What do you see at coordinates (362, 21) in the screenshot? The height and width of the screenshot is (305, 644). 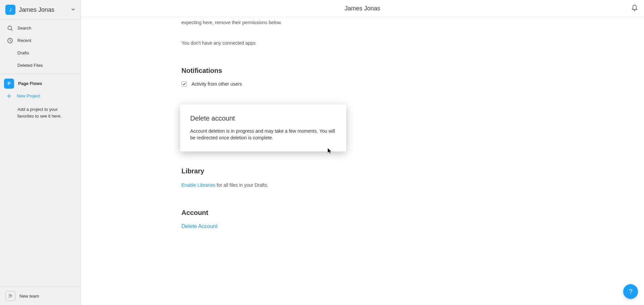 I see `connected-apps-partial: expecting here, remove their permissions…` at bounding box center [362, 21].